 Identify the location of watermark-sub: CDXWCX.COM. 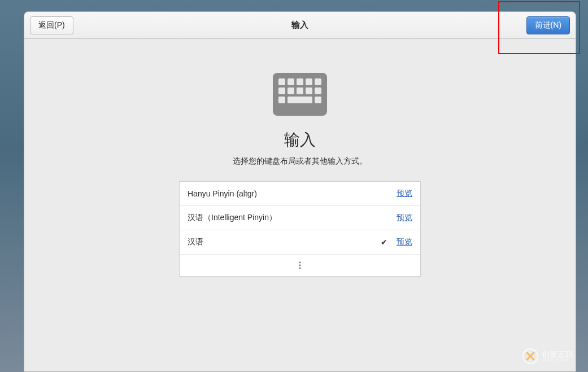
(557, 360).